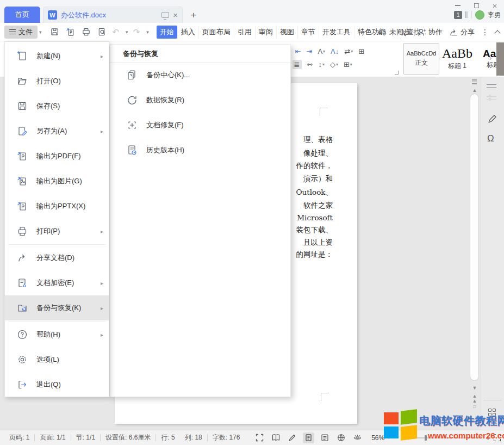 The height and width of the screenshot is (445, 504). Describe the element at coordinates (348, 64) in the screenshot. I see `borders-icon: ⊞▾` at that location.